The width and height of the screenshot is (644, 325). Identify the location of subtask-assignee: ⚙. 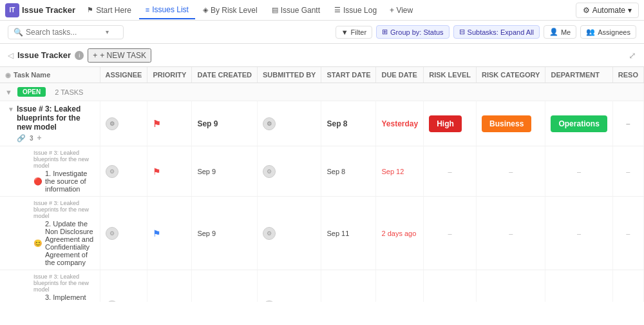
(124, 286).